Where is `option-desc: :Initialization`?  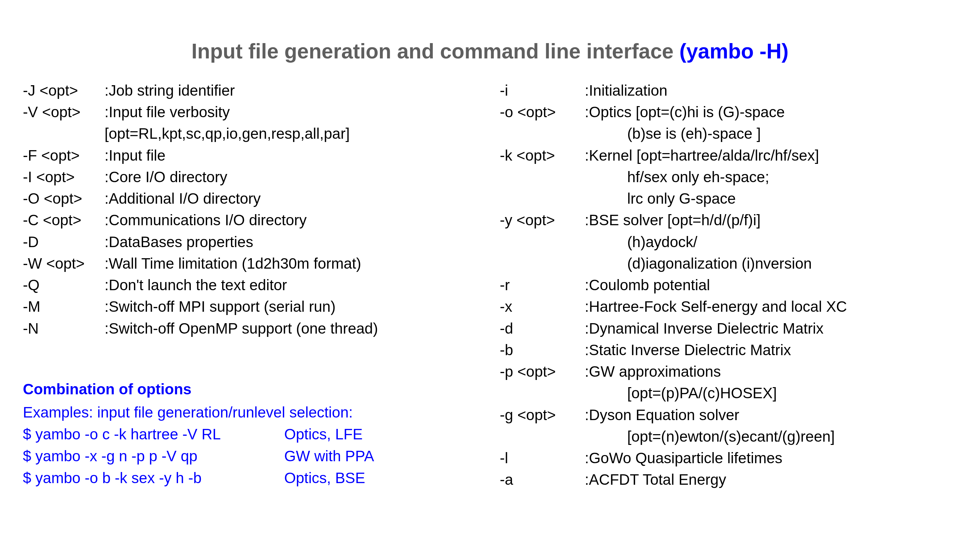
option-desc: :Initialization is located at coordinates (771, 91).